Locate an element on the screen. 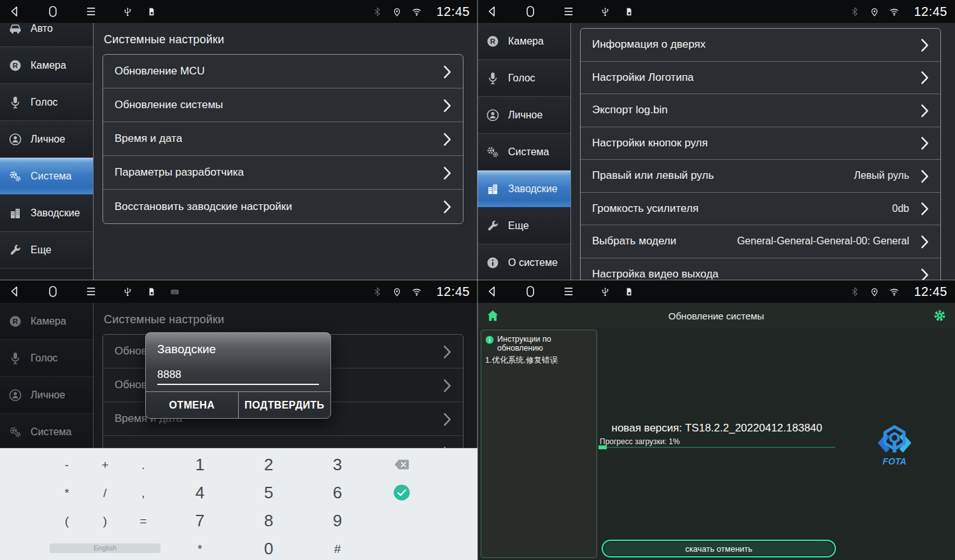 This screenshot has width=955, height=560. key-0: 0 is located at coordinates (269, 549).